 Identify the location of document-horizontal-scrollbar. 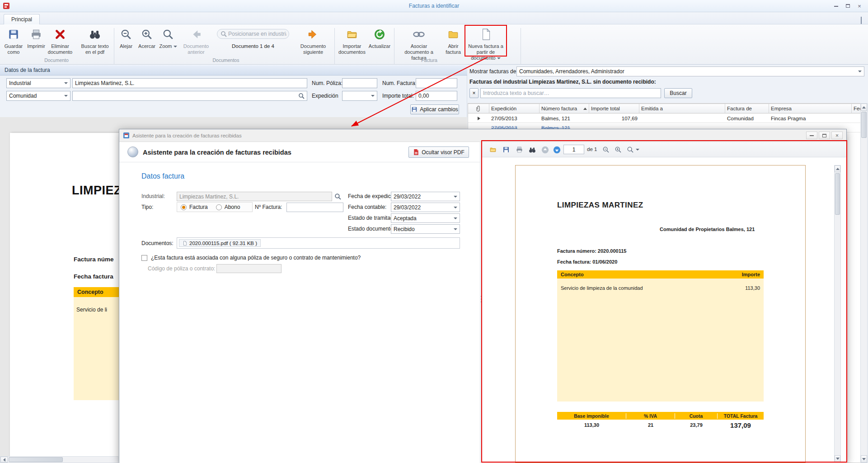
(59, 459).